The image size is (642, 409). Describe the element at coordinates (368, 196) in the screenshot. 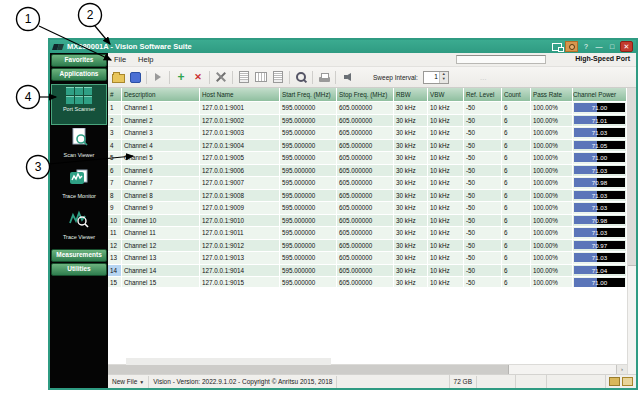

I see `table-row: 8Channel 8127.0.0.1:9008595.000000605.00…` at that location.